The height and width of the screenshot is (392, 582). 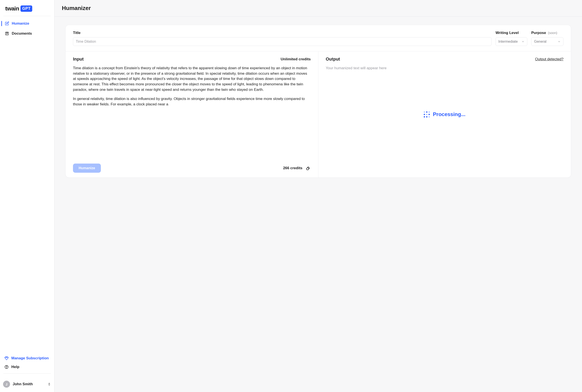 I want to click on purpose-soon-text: (soon), so click(x=553, y=33).